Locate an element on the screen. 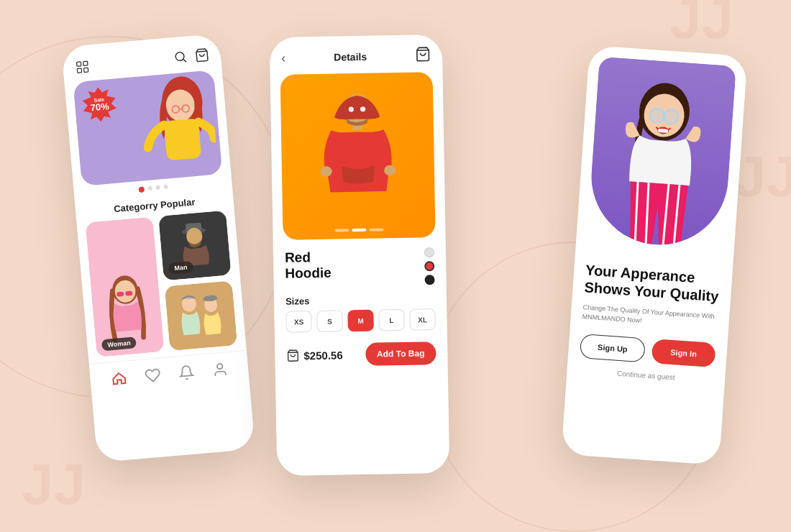  sale-badge: Sale 70% is located at coordinates (99, 104).